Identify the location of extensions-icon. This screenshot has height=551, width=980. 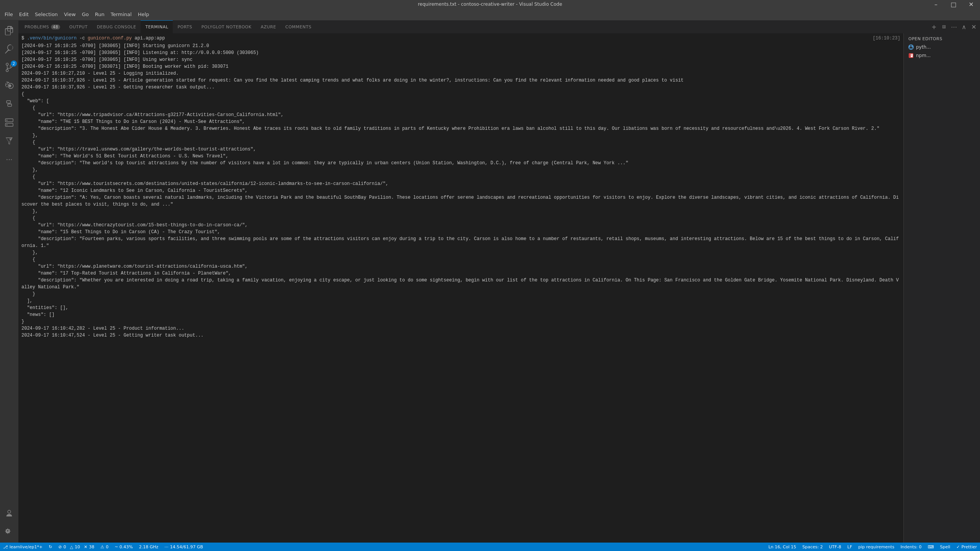
(9, 104).